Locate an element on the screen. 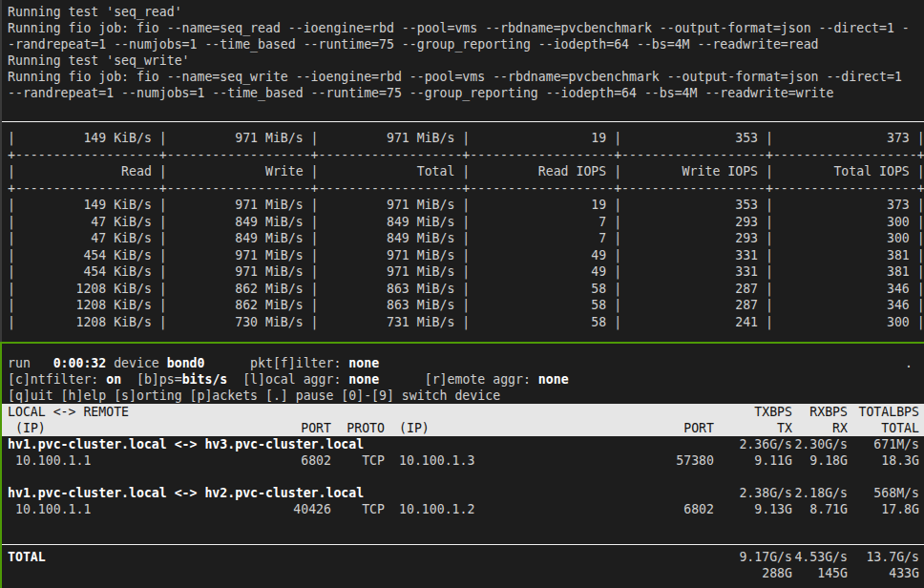 The image size is (924, 588). header-row-1: LOCAL <-> REMOTE TXBPS RXBPS TOTALBPS is located at coordinates (463, 412).